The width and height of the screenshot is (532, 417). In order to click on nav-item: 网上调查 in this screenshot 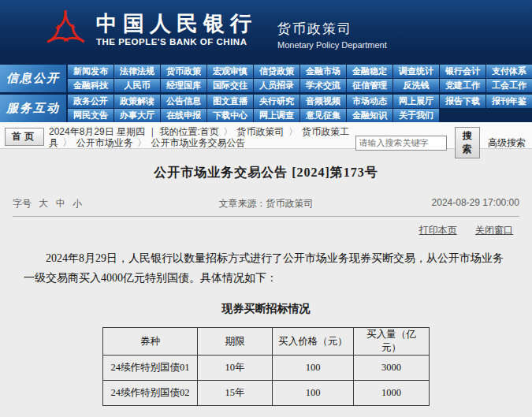, I will do `click(277, 115)`.